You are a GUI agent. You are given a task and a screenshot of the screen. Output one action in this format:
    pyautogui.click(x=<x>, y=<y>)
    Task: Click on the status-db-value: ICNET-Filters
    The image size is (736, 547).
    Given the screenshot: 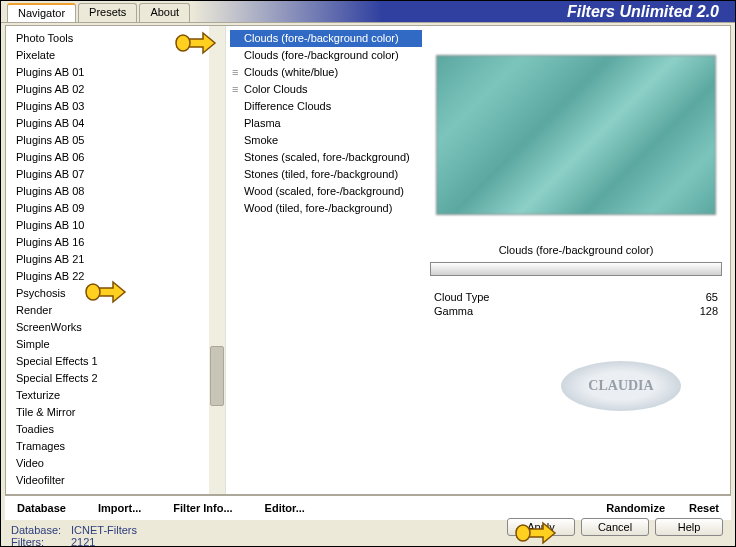 What is the action you would take?
    pyautogui.click(x=104, y=530)
    